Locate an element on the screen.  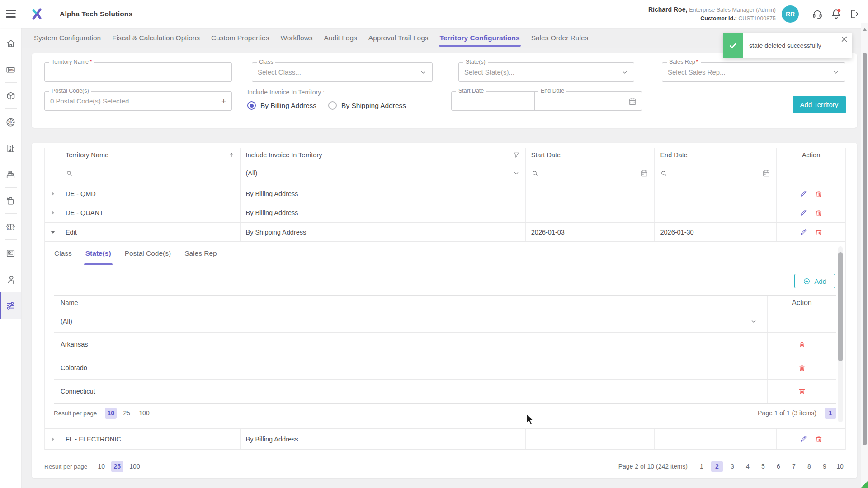
radio-by-billing-address: By Billing Address is located at coordinates (282, 106).